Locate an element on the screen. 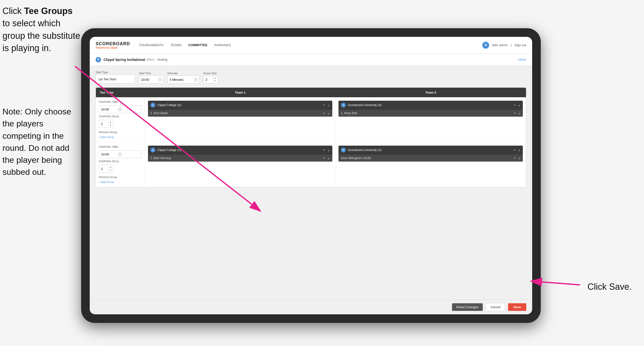 The width and height of the screenshot is (644, 346). sign-out-link: Sign out is located at coordinates (520, 45).